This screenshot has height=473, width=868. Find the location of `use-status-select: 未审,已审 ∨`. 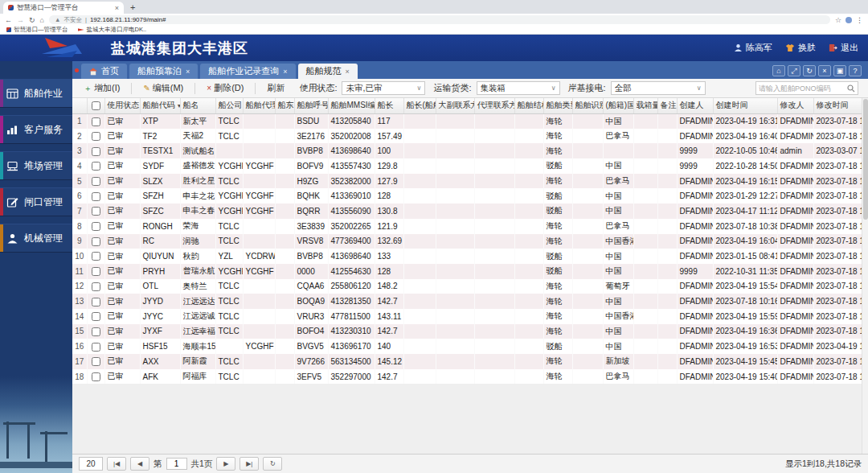

use-status-select: 未审,已审 ∨ is located at coordinates (383, 88).